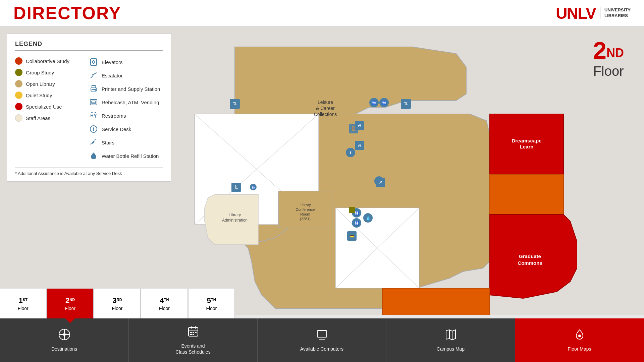  I want to click on floor-word: Floor, so click(608, 71).